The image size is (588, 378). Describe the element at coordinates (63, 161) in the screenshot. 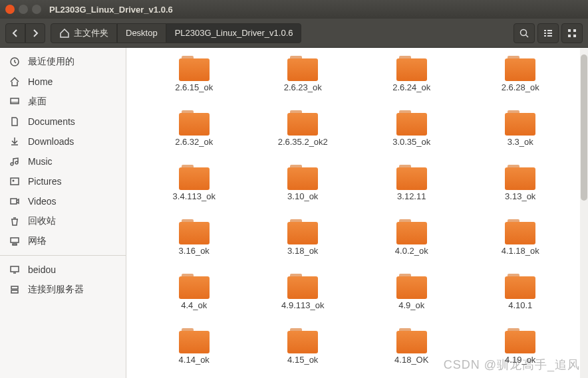

I see `sidebar-item-music: Music` at that location.